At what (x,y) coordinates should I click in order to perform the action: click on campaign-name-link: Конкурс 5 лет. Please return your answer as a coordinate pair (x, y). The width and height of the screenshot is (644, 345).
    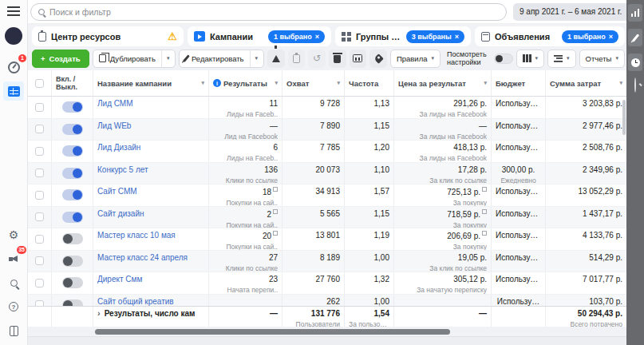
    Looking at the image, I should click on (151, 169).